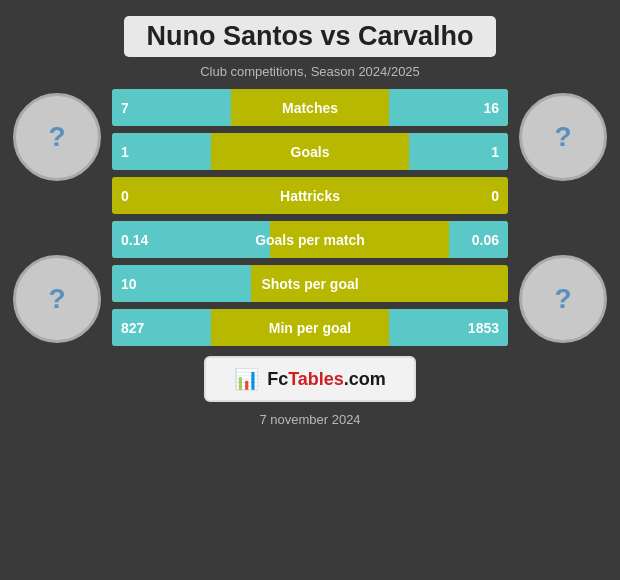  Describe the element at coordinates (310, 379) in the screenshot. I see `fctables-banner: 📊 FcTables.com` at that location.